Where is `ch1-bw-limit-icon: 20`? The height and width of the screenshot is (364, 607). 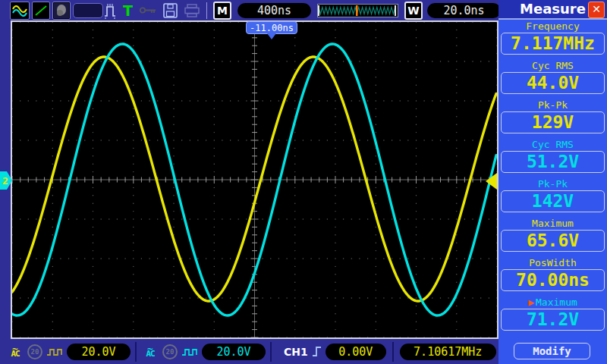 ch1-bw-limit-icon: 20 is located at coordinates (35, 352).